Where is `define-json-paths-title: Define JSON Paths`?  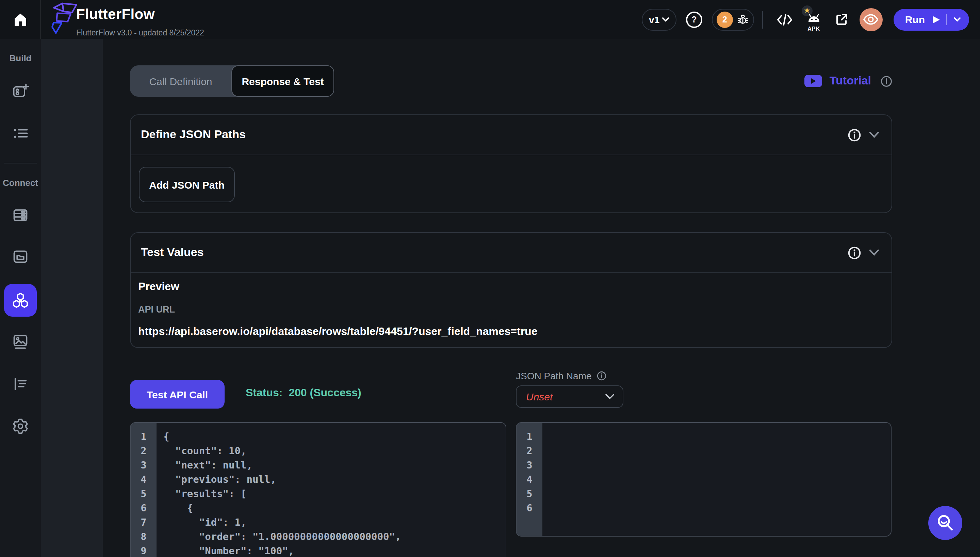
define-json-paths-title: Define JSON Paths is located at coordinates (193, 135).